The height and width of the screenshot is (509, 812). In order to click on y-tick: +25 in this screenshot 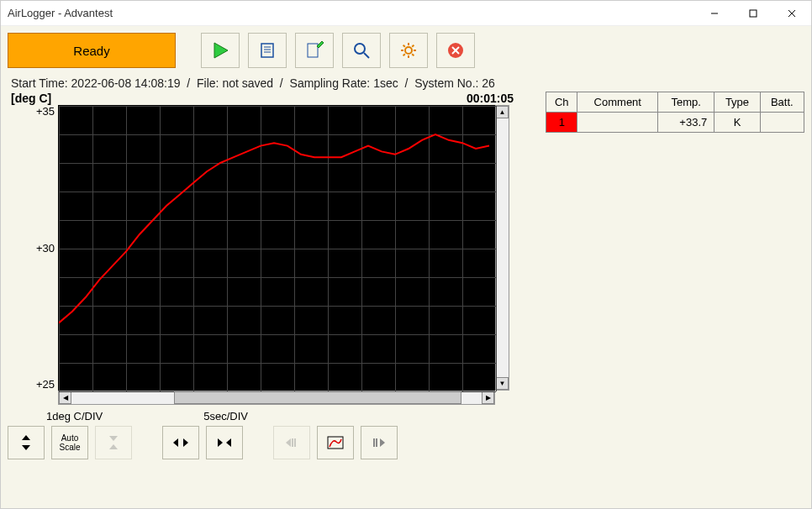, I will do `click(45, 385)`.